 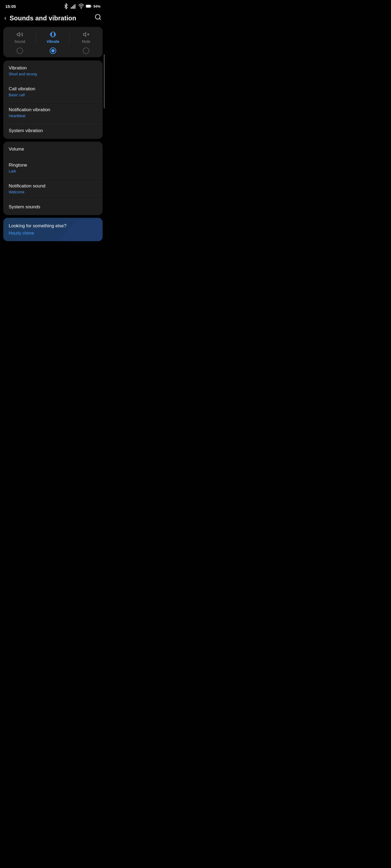 What do you see at coordinates (53, 131) in the screenshot?
I see `system-vibration-title: System vibration` at bounding box center [53, 131].